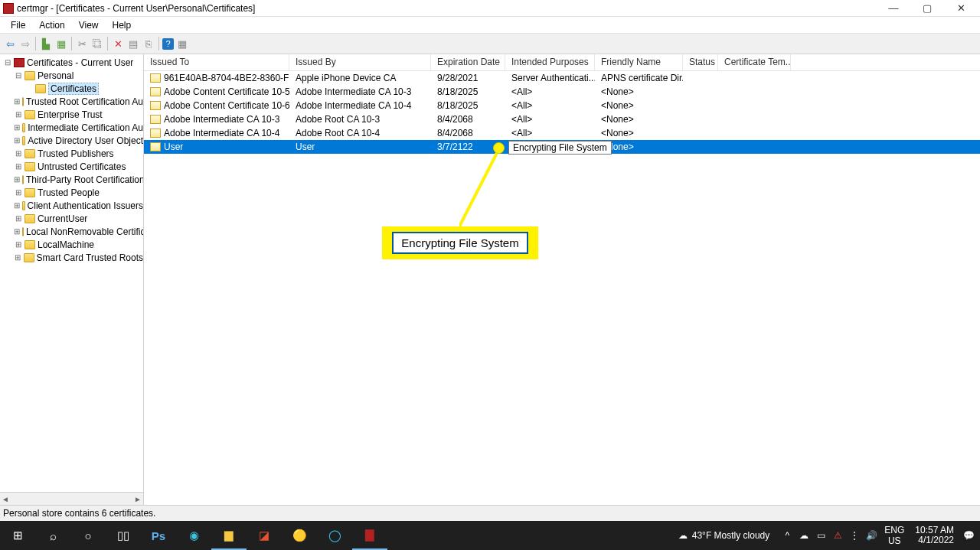 This screenshot has height=550, width=980. What do you see at coordinates (217, 63) in the screenshot?
I see `column-header: Issued To` at bounding box center [217, 63].